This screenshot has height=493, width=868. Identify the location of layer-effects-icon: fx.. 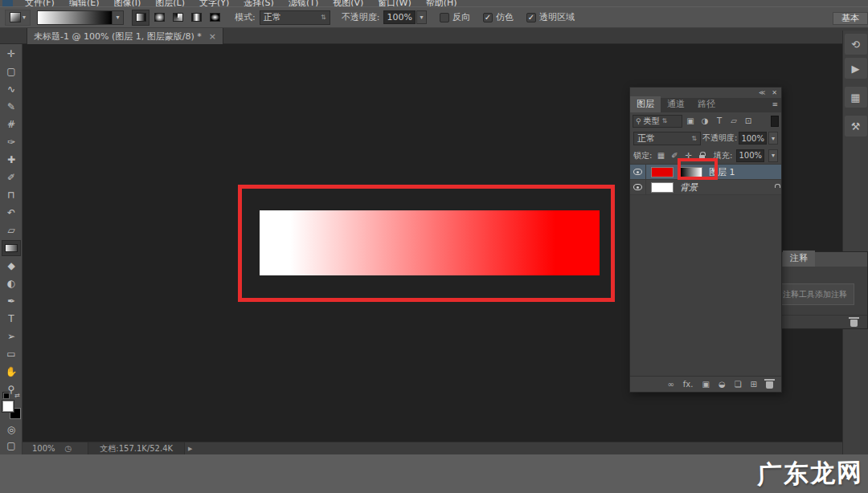
(688, 384).